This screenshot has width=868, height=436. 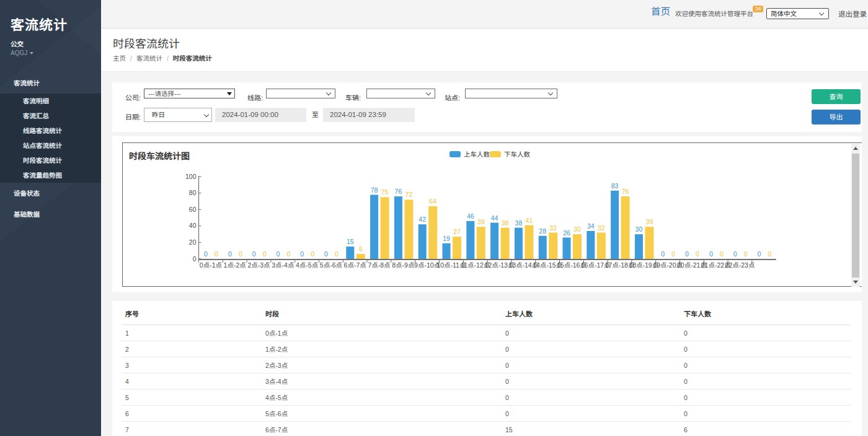 What do you see at coordinates (567, 233) in the screenshot?
I see `svg-text: 26` at bounding box center [567, 233].